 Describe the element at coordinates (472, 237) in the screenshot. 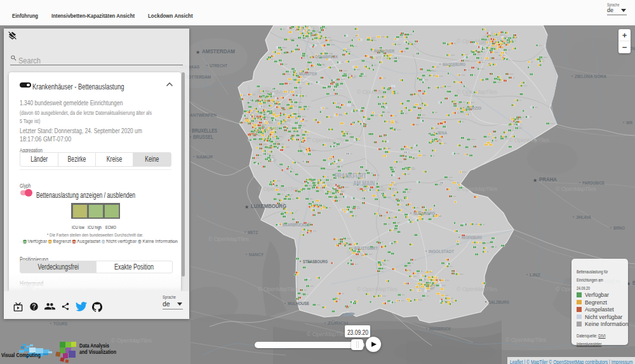

I see `svg-text: REGENSBURG` at that location.